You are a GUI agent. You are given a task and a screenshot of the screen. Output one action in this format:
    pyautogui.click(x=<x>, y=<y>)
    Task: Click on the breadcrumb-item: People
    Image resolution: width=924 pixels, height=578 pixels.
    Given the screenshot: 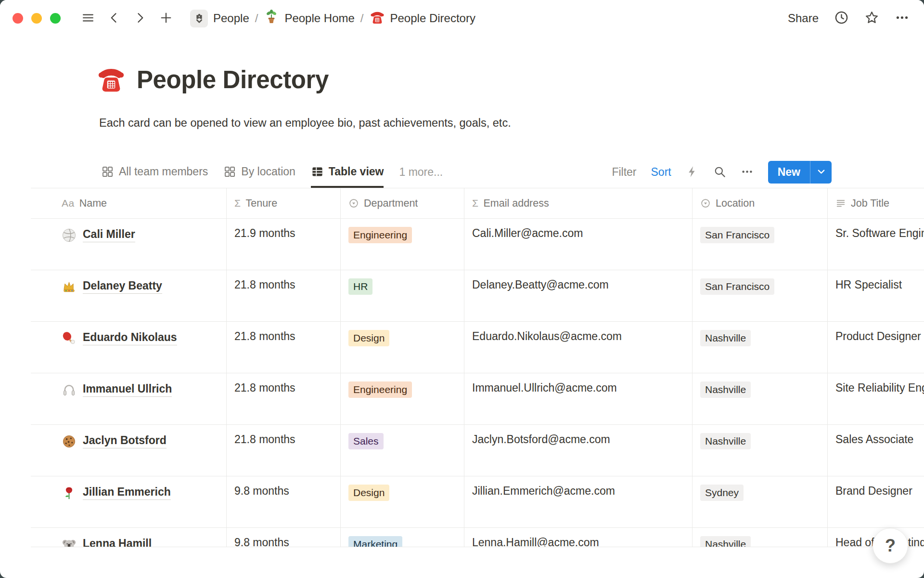 What is the action you would take?
    pyautogui.click(x=219, y=18)
    